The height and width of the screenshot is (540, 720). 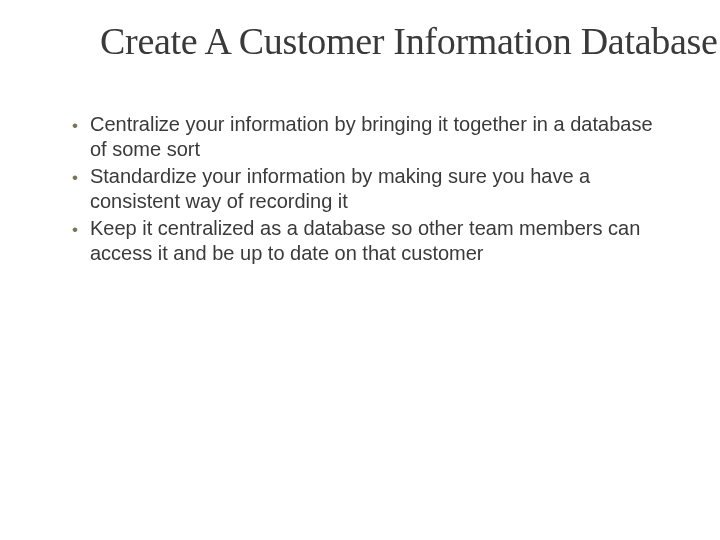 I want to click on bullet-item: • Standardize your information by making…, so click(x=366, y=189).